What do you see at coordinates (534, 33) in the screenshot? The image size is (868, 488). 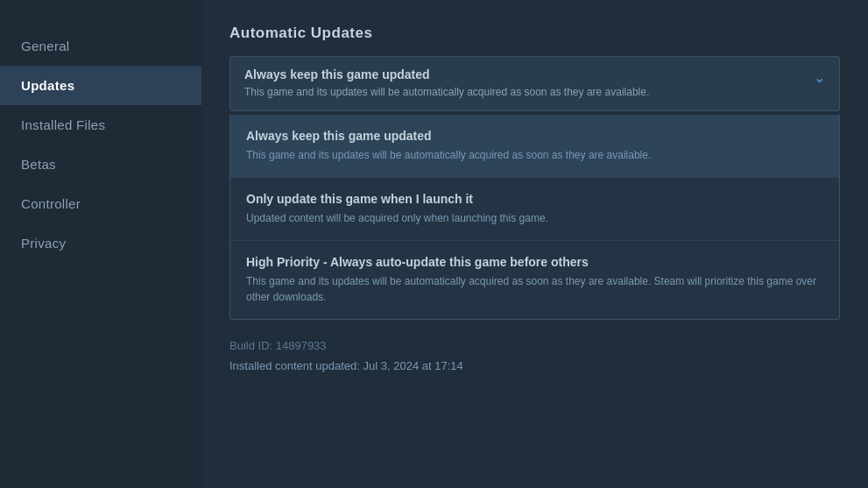 I see `section-title: Automatic Updates` at bounding box center [534, 33].